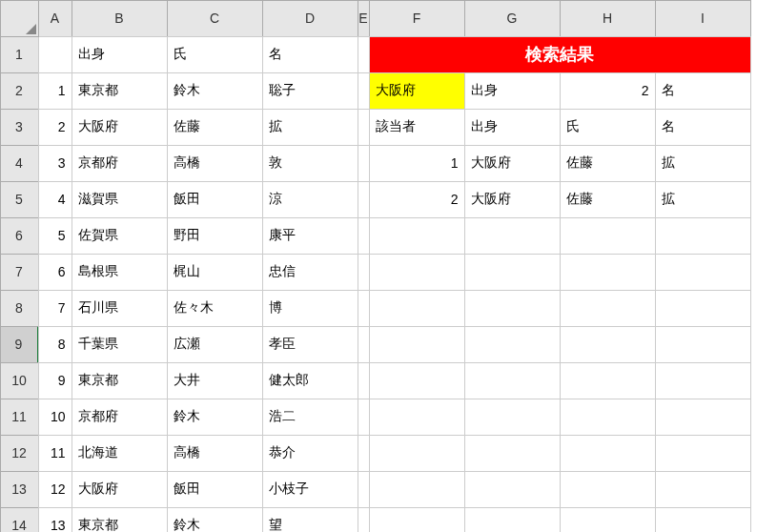 The image size is (777, 532). I want to click on row-hdr-12: 12, so click(19, 454).